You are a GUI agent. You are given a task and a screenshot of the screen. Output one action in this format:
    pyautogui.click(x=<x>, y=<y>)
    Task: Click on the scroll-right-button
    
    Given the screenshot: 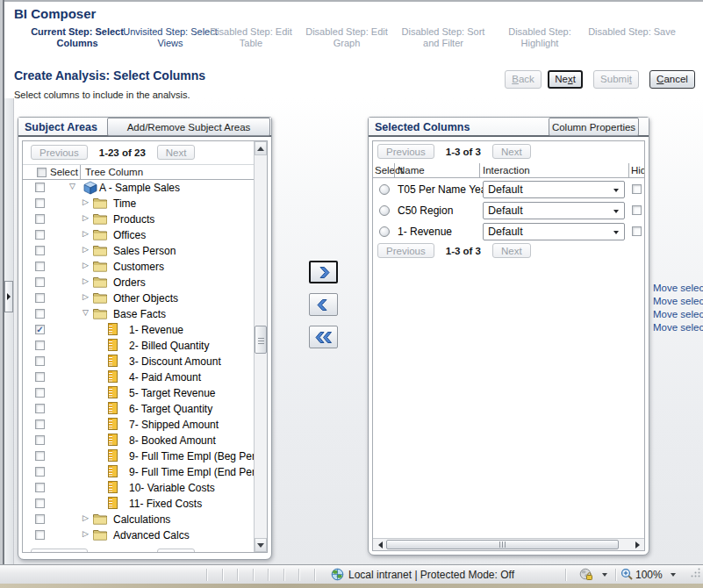 What is the action you would take?
    pyautogui.click(x=637, y=544)
    